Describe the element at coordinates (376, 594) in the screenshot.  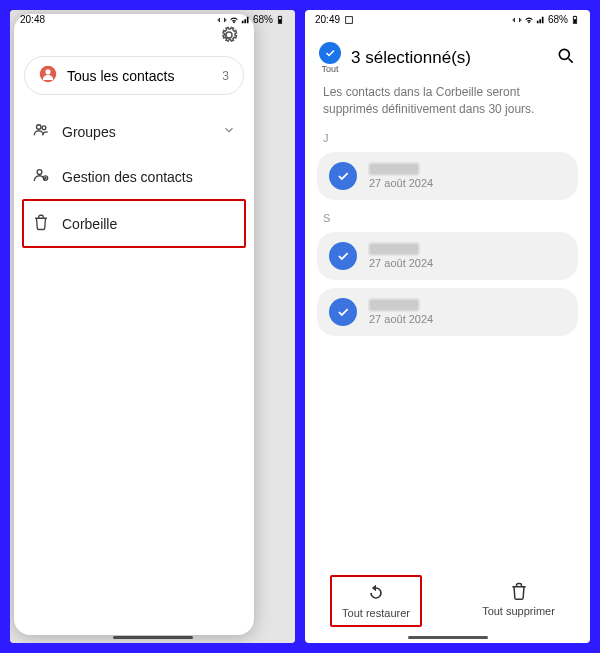
I see `restore-icon` at that location.